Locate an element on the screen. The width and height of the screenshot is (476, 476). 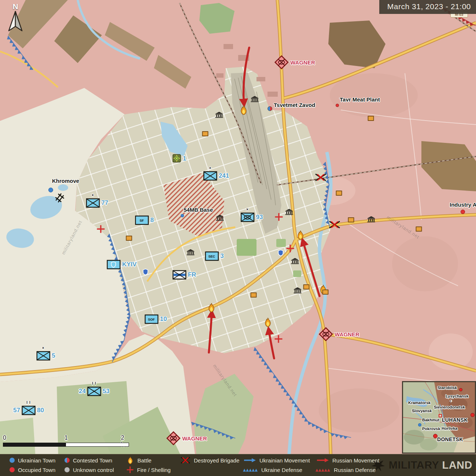
inset-marker-blue is located at coordinates (420, 425).